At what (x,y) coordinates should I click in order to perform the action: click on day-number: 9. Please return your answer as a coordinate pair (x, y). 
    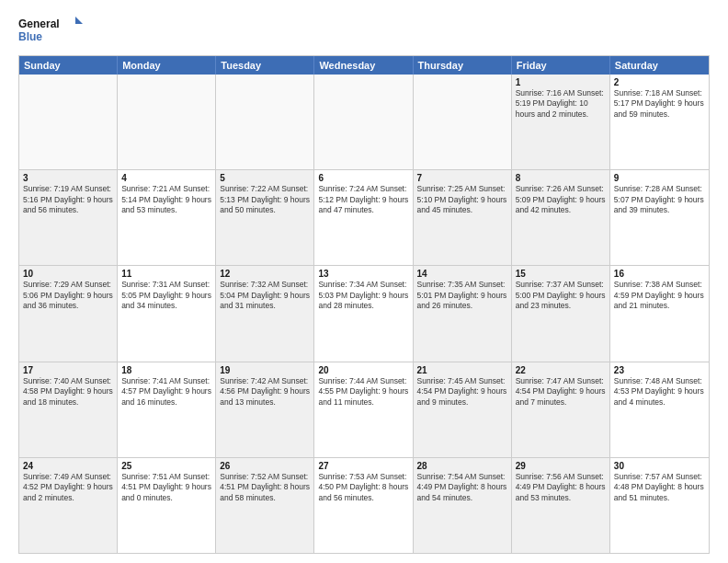
    Looking at the image, I should click on (660, 178).